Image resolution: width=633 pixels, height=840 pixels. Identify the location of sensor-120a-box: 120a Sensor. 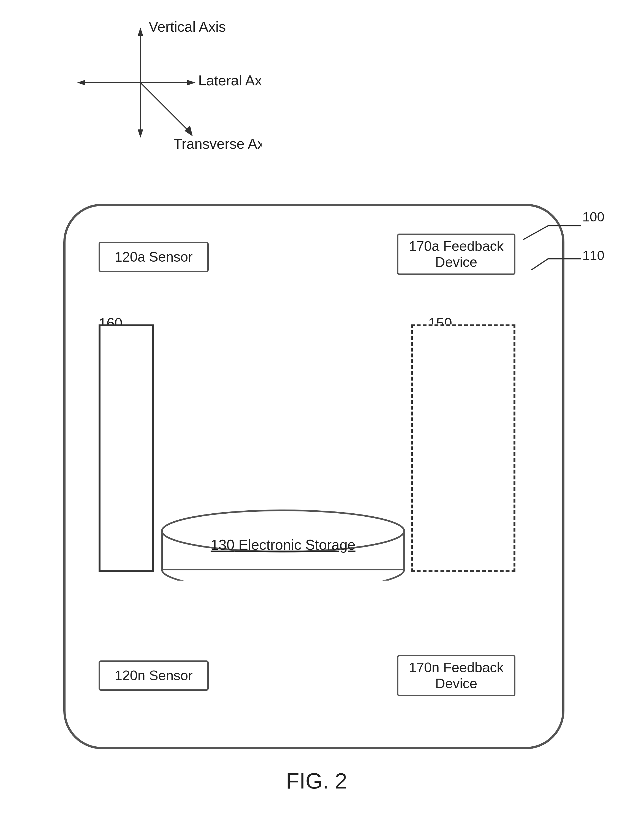
(154, 257).